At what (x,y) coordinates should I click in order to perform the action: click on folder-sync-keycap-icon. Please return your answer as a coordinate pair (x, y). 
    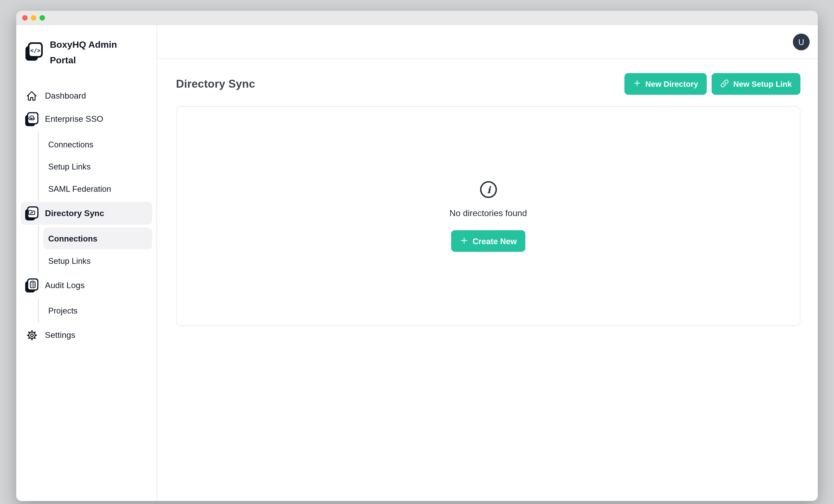
    Looking at the image, I should click on (32, 213).